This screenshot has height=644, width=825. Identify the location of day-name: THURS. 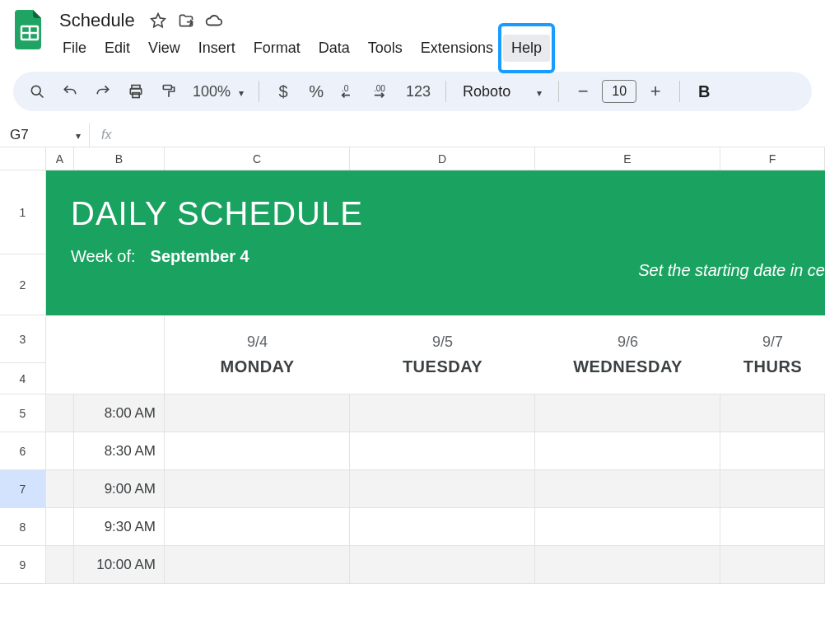
(772, 367).